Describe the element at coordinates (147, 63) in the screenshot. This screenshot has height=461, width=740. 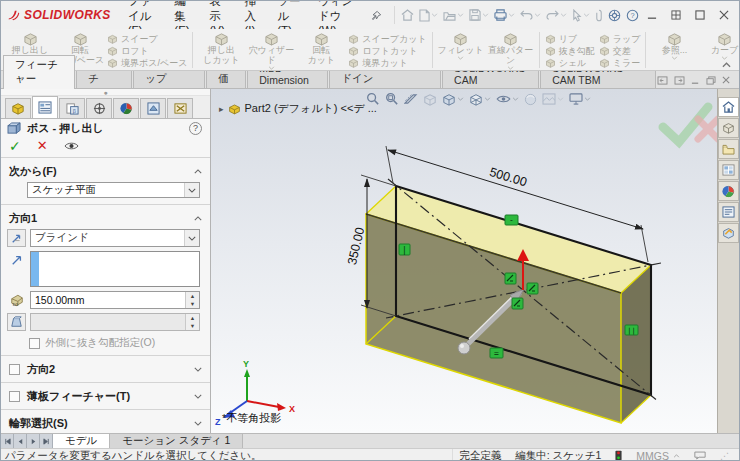
I see `ribbon-button: 境界ボス/ベース` at that location.